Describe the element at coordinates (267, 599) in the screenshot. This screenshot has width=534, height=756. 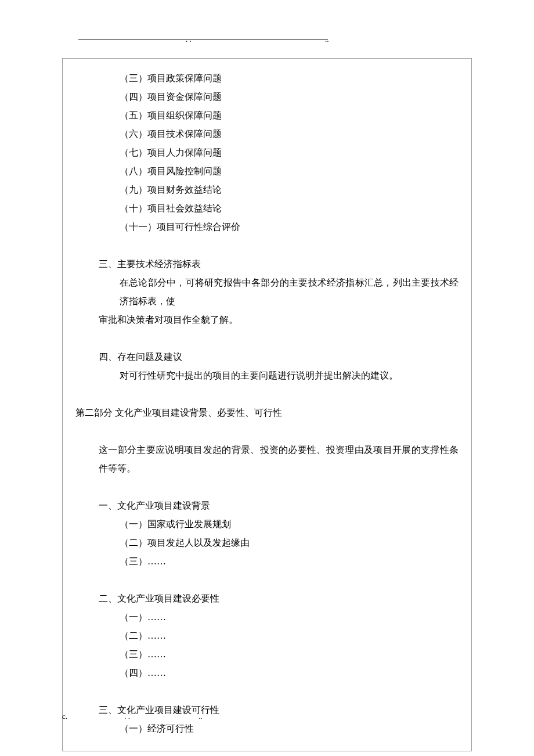
I see `section-title: 二、文化产业项目建设必要性` at that location.